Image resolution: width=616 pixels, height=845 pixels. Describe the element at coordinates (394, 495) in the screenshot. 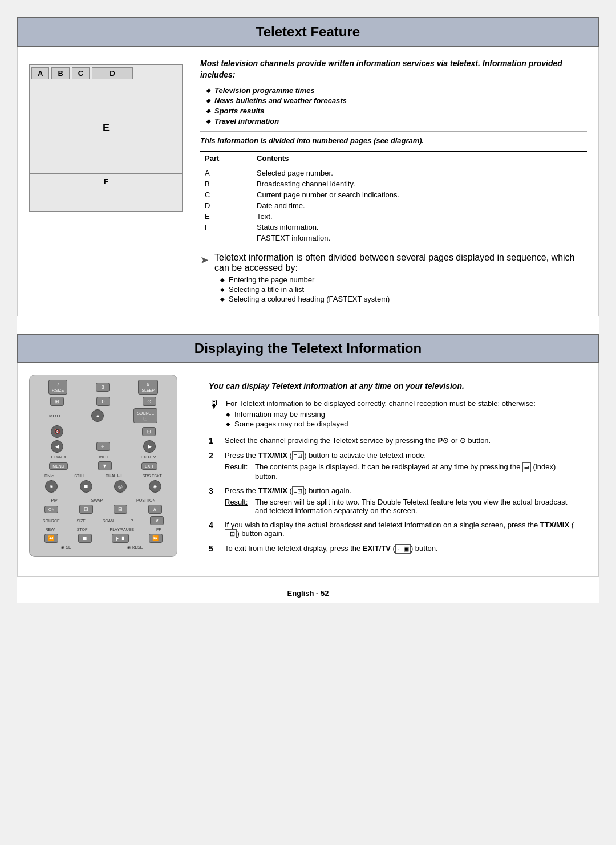

I see `steps-list: 1 Select the channel providing the Telet…` at that location.